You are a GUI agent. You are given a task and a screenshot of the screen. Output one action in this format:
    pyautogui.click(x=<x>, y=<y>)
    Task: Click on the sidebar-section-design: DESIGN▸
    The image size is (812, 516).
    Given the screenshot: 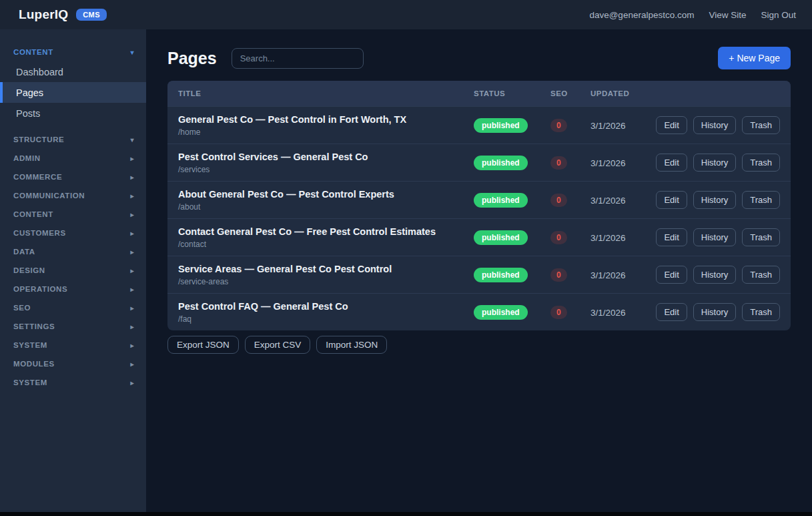 What is the action you would take?
    pyautogui.click(x=73, y=270)
    